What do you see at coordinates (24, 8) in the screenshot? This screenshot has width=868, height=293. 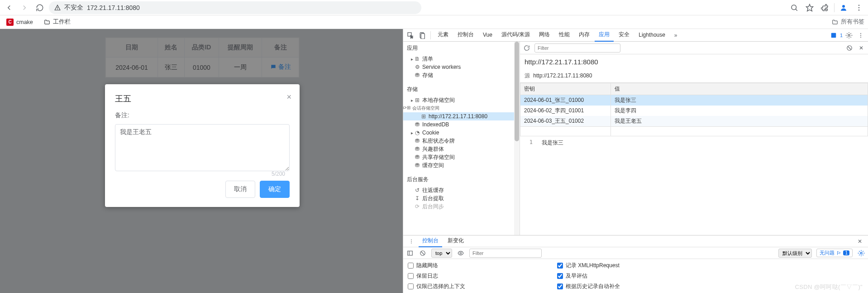 I see `forward-icon` at bounding box center [24, 8].